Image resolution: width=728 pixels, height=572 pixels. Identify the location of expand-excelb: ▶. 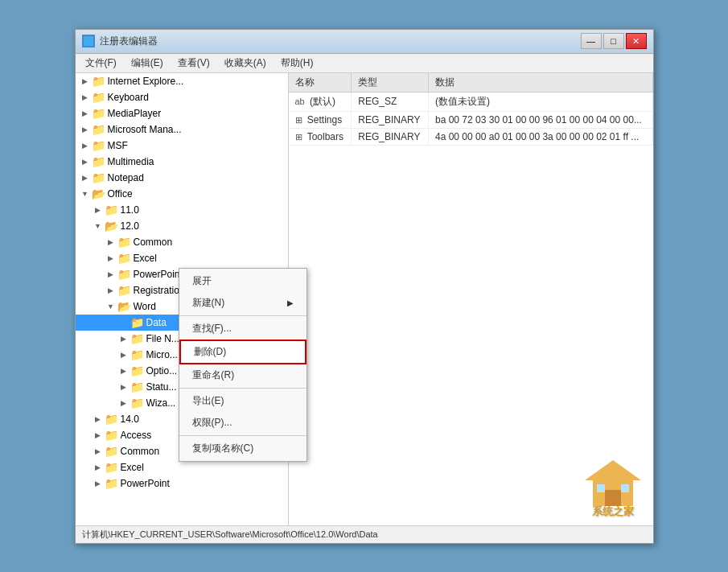
(98, 467).